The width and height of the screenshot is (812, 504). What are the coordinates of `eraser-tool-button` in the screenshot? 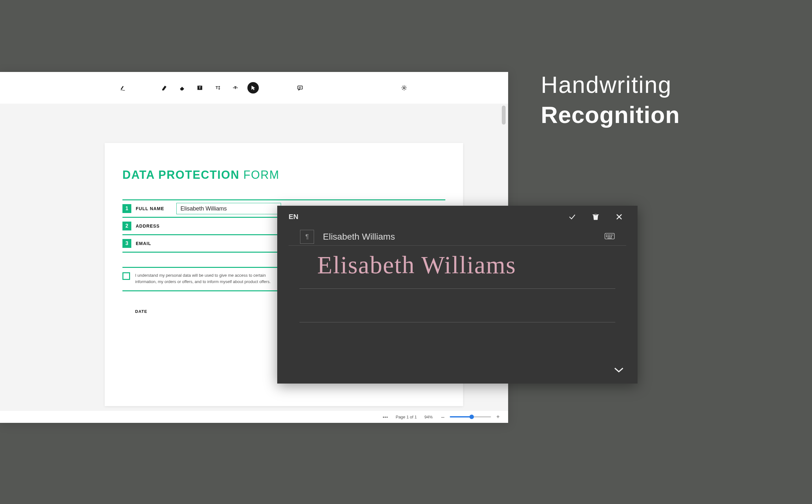 It's located at (182, 88).